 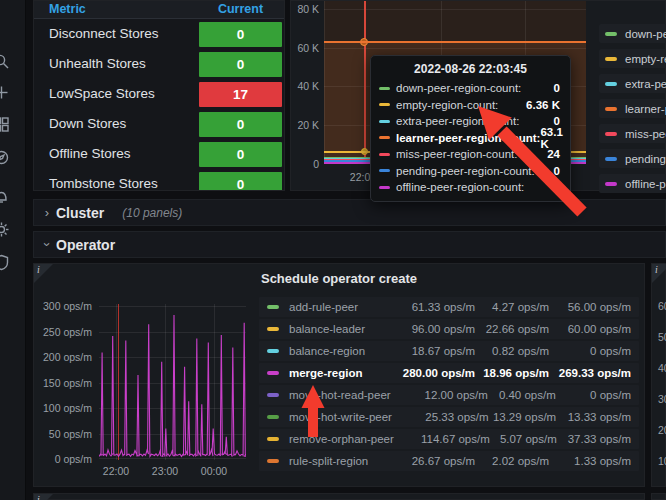 What do you see at coordinates (5, 62) in the screenshot?
I see `search-icon` at bounding box center [5, 62].